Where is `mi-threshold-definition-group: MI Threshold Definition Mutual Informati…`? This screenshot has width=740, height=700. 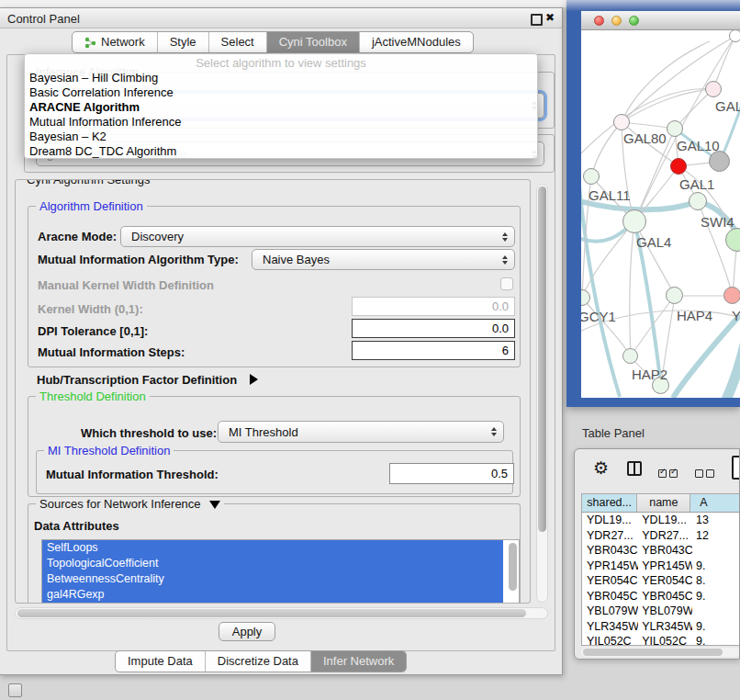
mi-threshold-definition-group: MI Threshold Definition Mutual Informati… is located at coordinates (275, 472).